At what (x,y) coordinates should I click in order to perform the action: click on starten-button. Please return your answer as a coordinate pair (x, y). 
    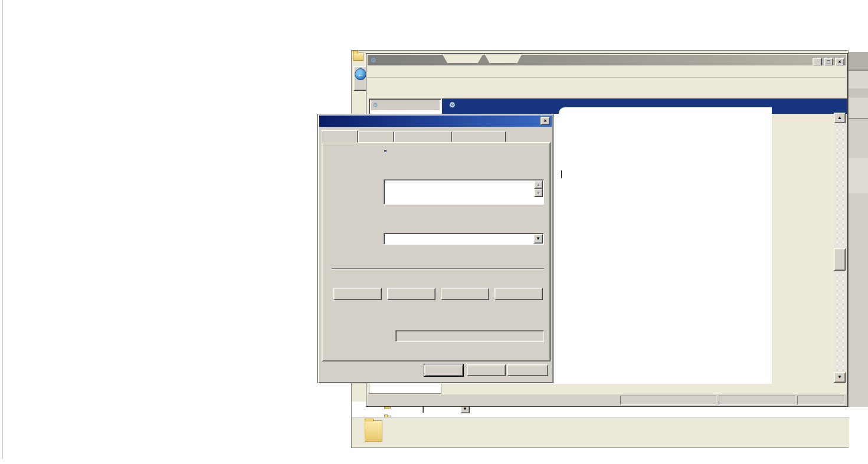
    Looking at the image, I should click on (358, 294).